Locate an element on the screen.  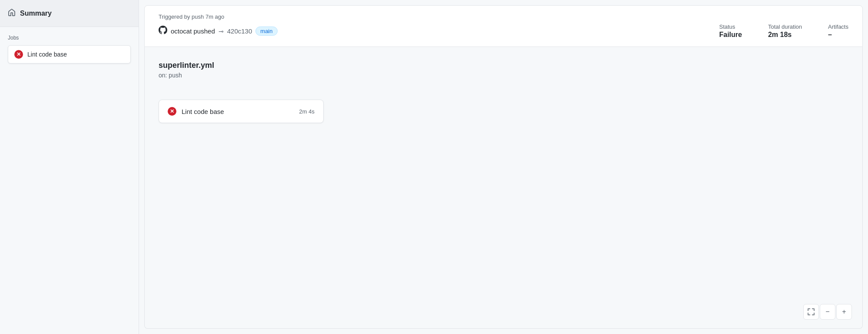
summary-nav-item: Summary is located at coordinates (70, 13).